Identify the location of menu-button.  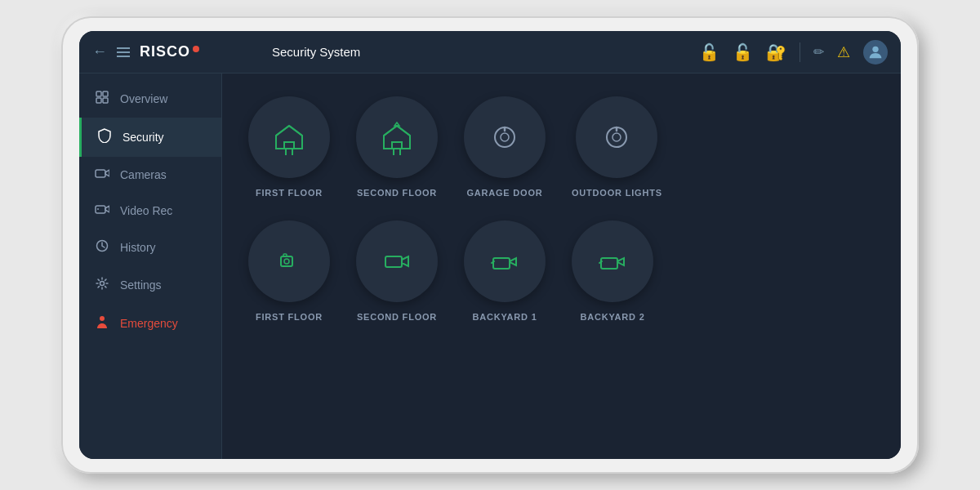
(123, 52).